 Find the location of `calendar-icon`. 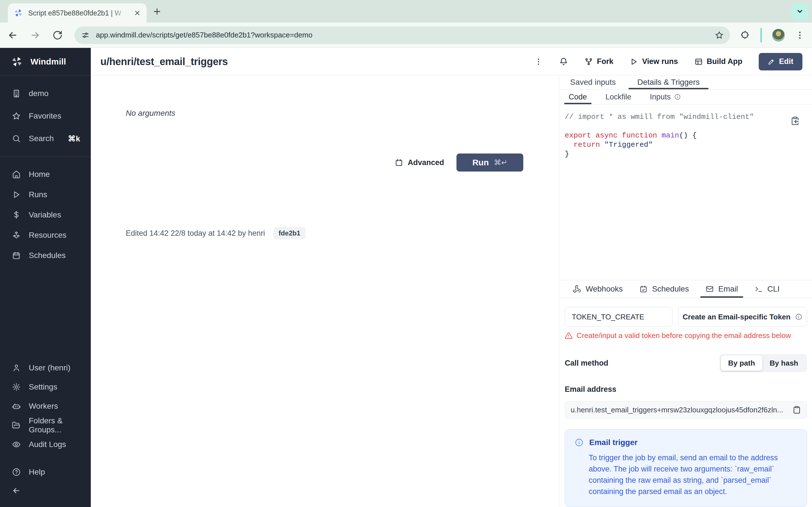

calendar-icon is located at coordinates (399, 162).